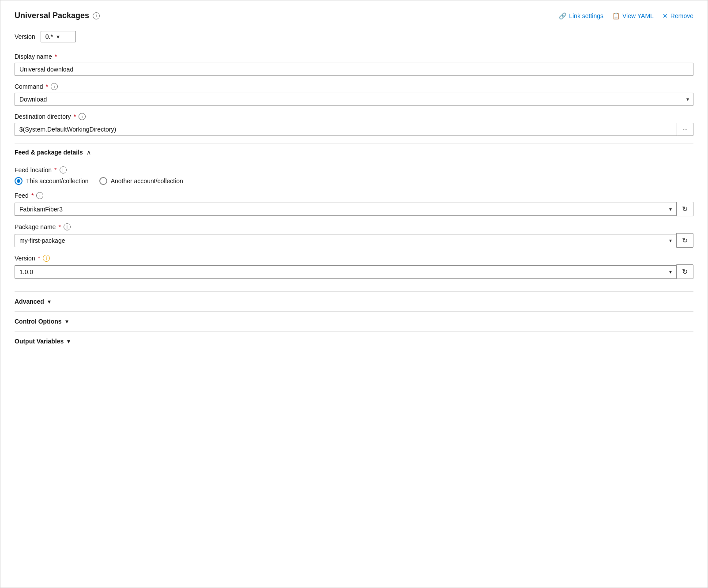 The image size is (708, 588). Describe the element at coordinates (49, 152) in the screenshot. I see `feed-package-details-label: Feed & package details` at that location.